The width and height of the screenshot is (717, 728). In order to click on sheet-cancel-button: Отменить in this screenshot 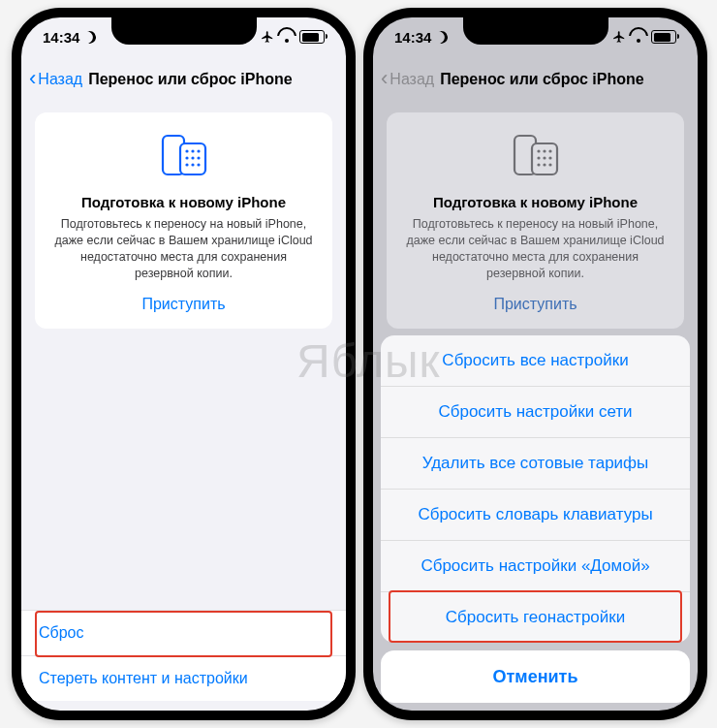, I will do `click(535, 677)`.